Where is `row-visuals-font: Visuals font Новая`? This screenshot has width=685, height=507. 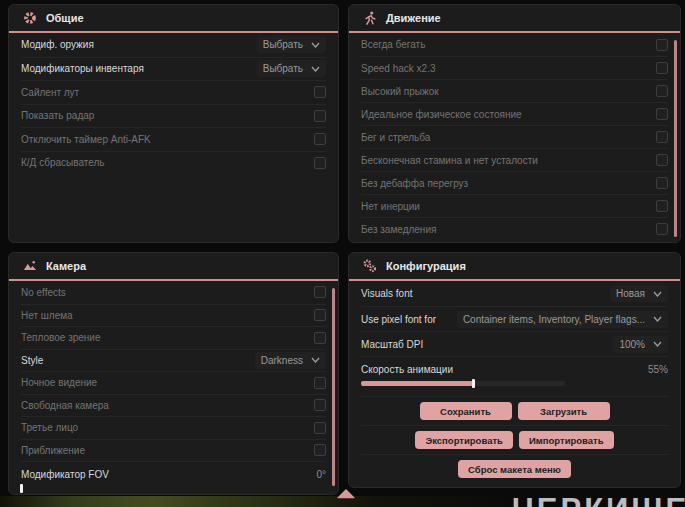 row-visuals-font: Visuals font Новая is located at coordinates (514, 294).